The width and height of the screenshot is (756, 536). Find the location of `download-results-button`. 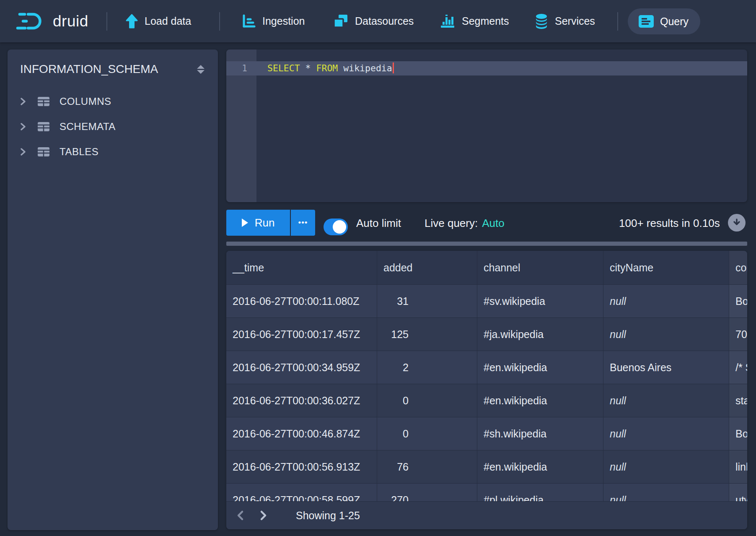

download-results-button is located at coordinates (737, 223).